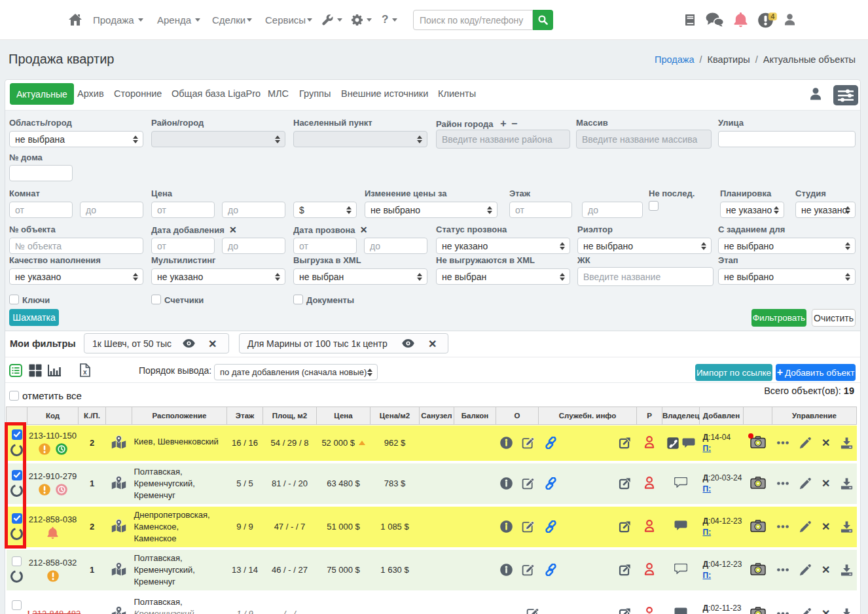 The width and height of the screenshot is (868, 614). Describe the element at coordinates (85, 372) in the screenshot. I see `svg-text: x` at that location.